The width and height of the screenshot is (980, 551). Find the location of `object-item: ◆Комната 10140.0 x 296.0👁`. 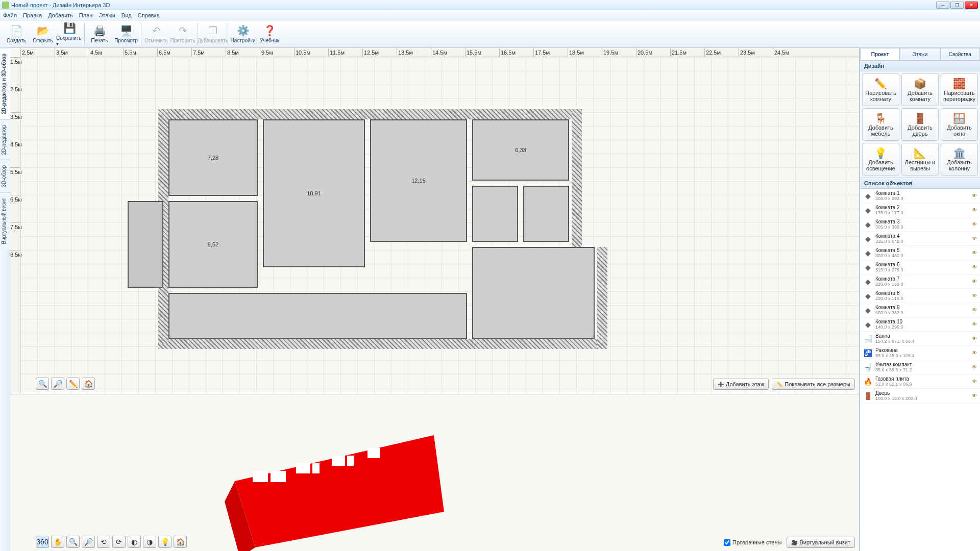

object-item: ◆Комната 10140.0 x 296.0👁 is located at coordinates (920, 324).